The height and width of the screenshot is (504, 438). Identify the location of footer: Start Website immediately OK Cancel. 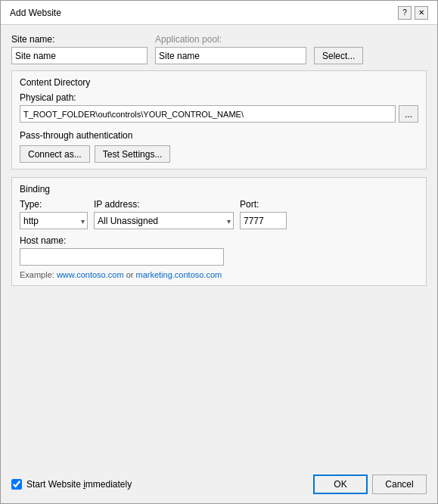
(219, 486).